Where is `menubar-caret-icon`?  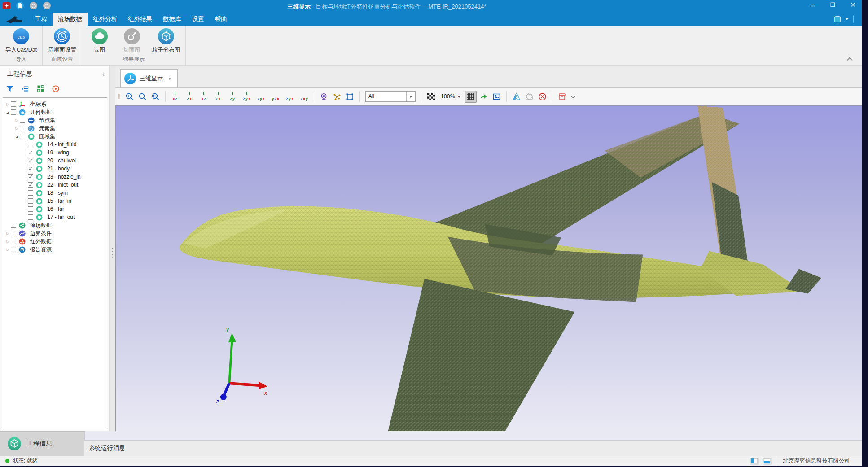
menubar-caret-icon is located at coordinates (847, 19).